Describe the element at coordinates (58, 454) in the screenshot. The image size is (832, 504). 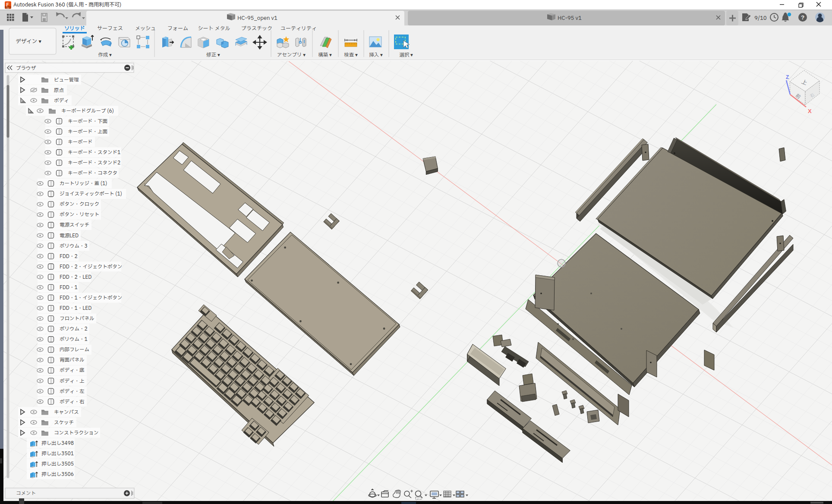
I see `svg-text: 押し出し3501` at that location.